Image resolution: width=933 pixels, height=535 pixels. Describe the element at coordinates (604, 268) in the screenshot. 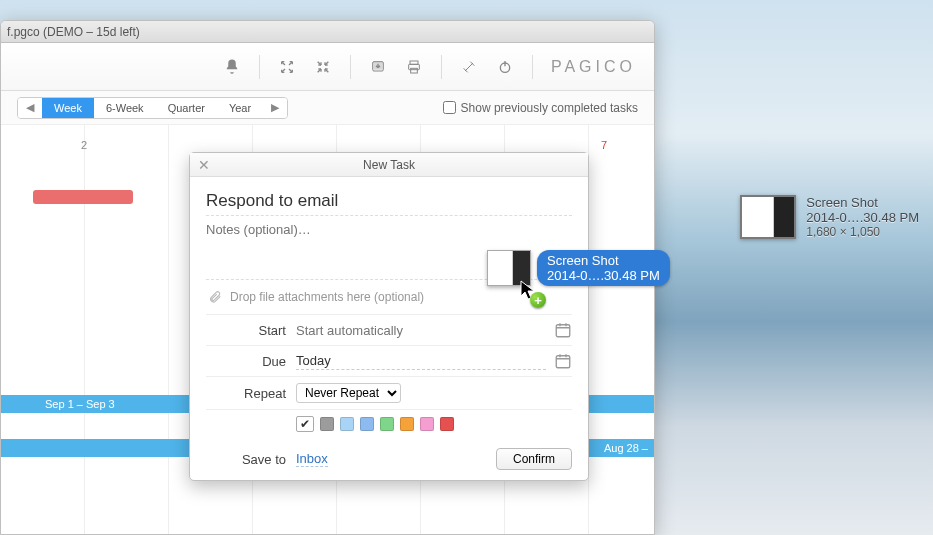

I see `drag-filename-badge: Screen Shot2014-0….30.48 PM` at that location.